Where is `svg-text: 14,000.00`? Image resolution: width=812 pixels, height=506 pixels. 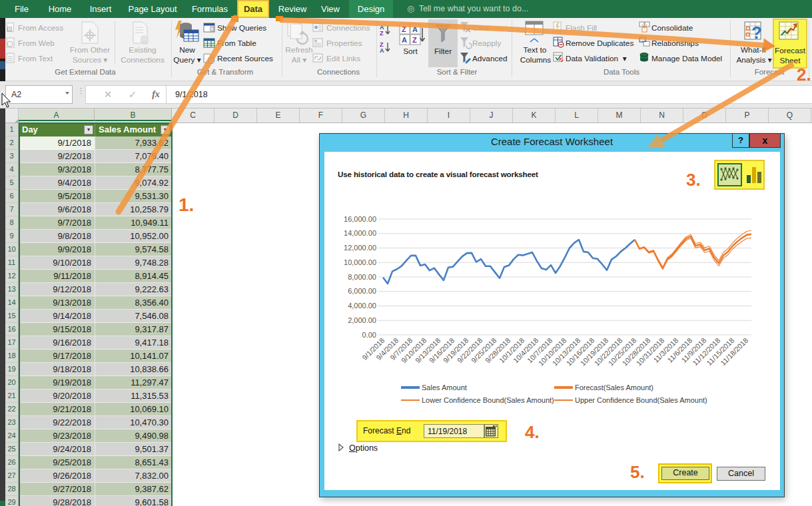 svg-text: 14,000.00 is located at coordinates (360, 233).